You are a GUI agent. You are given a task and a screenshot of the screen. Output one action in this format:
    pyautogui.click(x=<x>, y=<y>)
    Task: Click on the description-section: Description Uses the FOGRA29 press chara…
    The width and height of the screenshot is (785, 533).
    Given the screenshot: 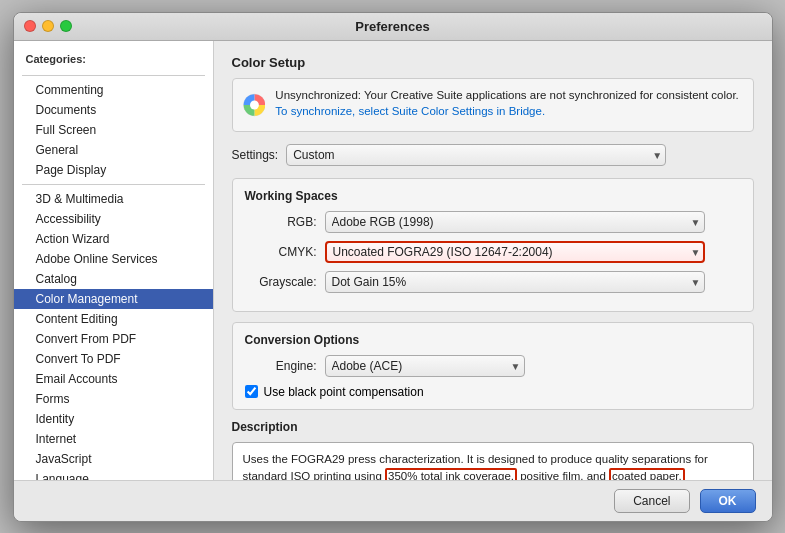 What is the action you would take?
    pyautogui.click(x=493, y=450)
    